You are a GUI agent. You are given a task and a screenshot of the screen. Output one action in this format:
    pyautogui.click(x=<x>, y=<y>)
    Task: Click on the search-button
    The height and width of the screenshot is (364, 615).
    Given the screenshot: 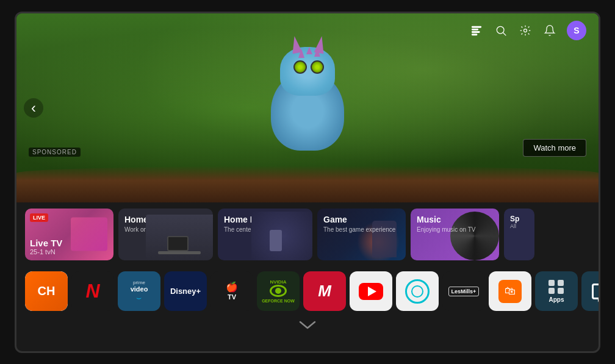 What is the action you would take?
    pyautogui.click(x=501, y=30)
    